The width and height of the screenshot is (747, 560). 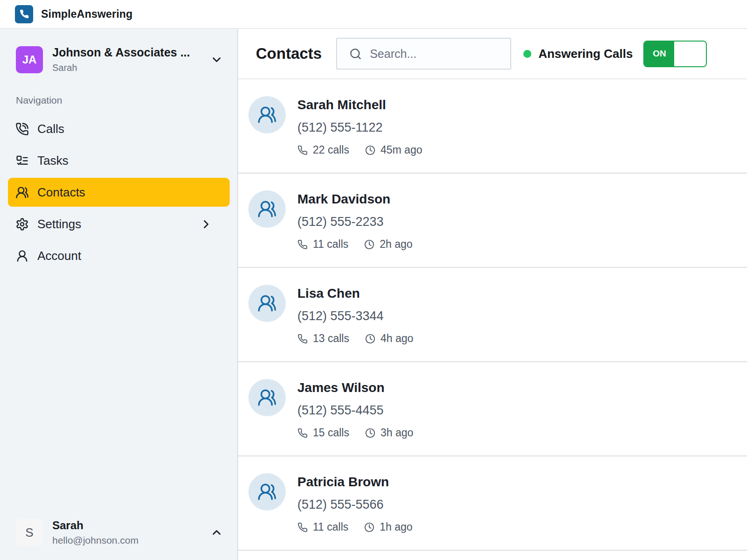 I want to click on contact-name: Lisa Chen, so click(x=355, y=294).